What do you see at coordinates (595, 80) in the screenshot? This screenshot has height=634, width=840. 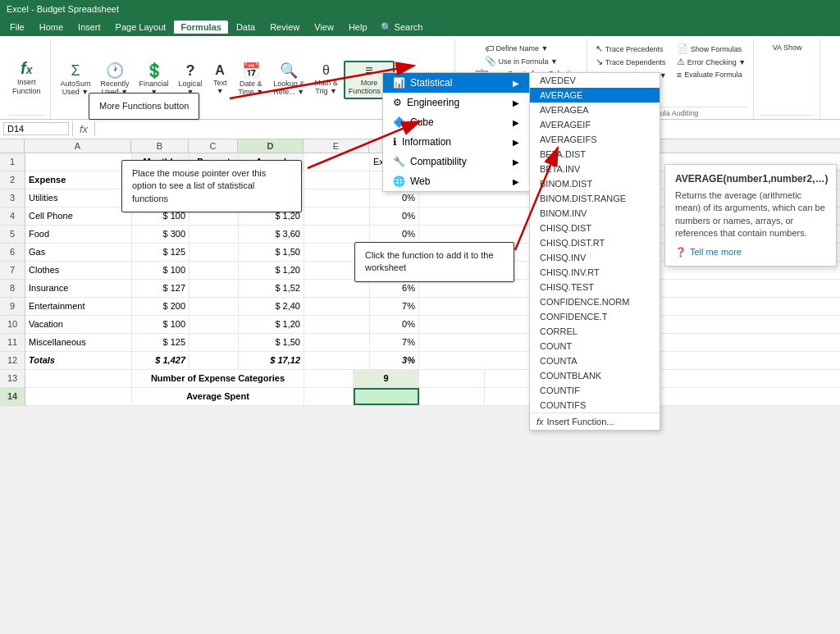 I see `stat-item-avedev: AVEDEV` at bounding box center [595, 80].